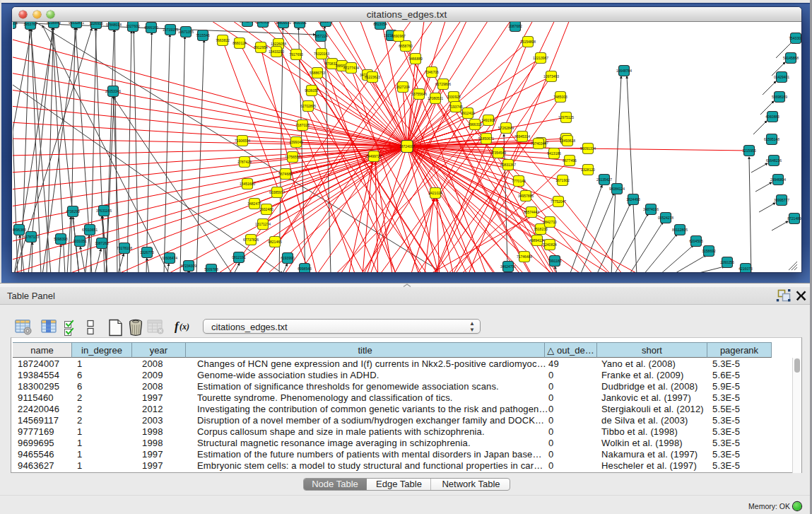 The image size is (812, 514). I want to click on svg-text: 62729806, so click(443, 84).